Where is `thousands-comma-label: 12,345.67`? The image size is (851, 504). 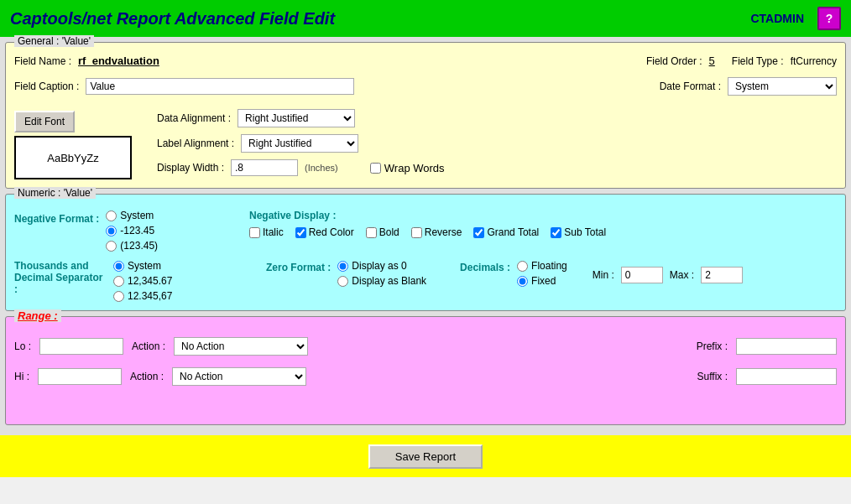 thousands-comma-label: 12,345.67 is located at coordinates (149, 281).